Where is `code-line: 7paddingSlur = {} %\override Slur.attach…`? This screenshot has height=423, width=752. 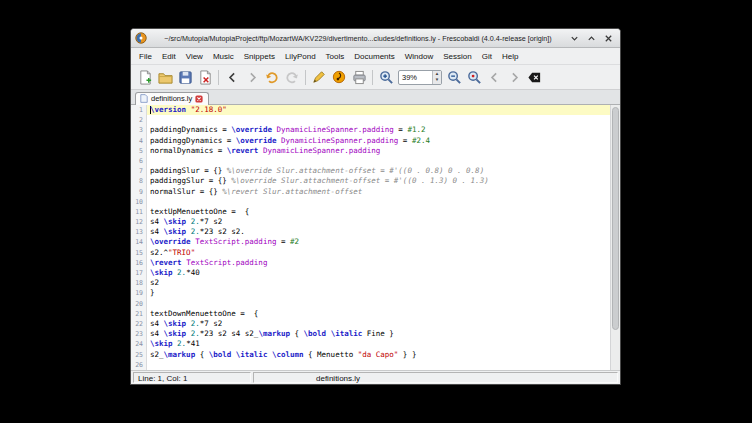
code-line: 7paddingSlur = {} %\override Slur.attach… is located at coordinates (370, 171).